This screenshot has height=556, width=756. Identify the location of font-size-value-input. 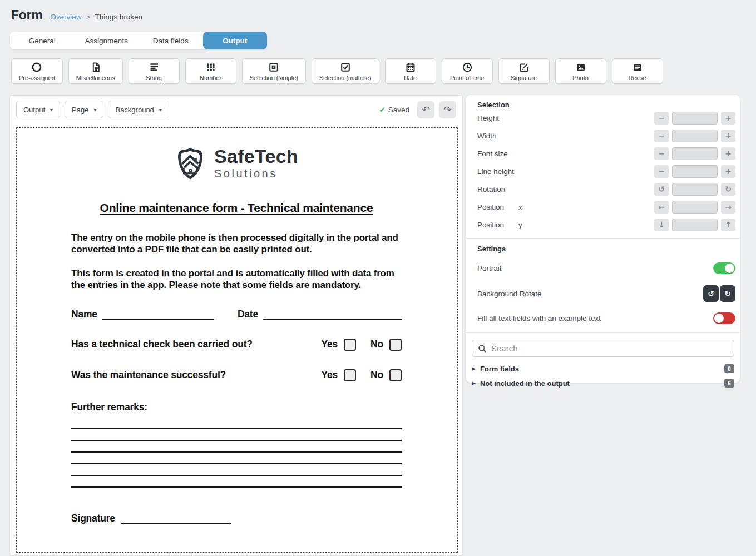
(695, 153).